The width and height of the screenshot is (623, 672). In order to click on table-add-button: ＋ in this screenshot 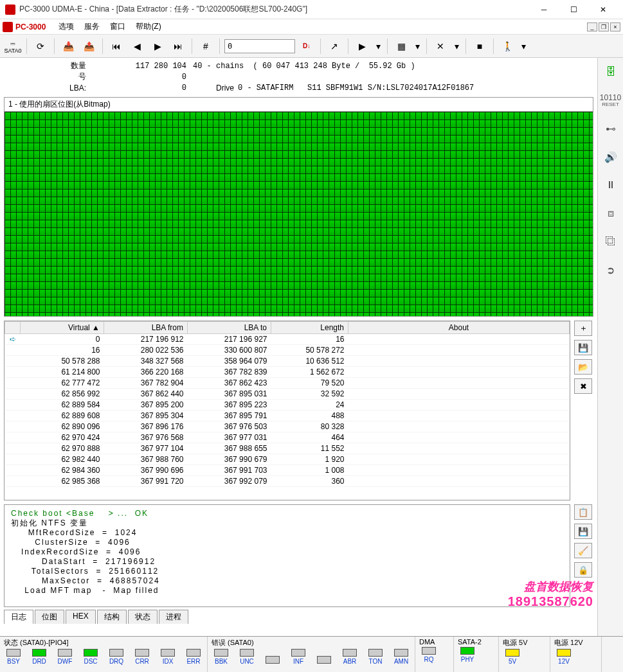, I will do `click(583, 328)`.